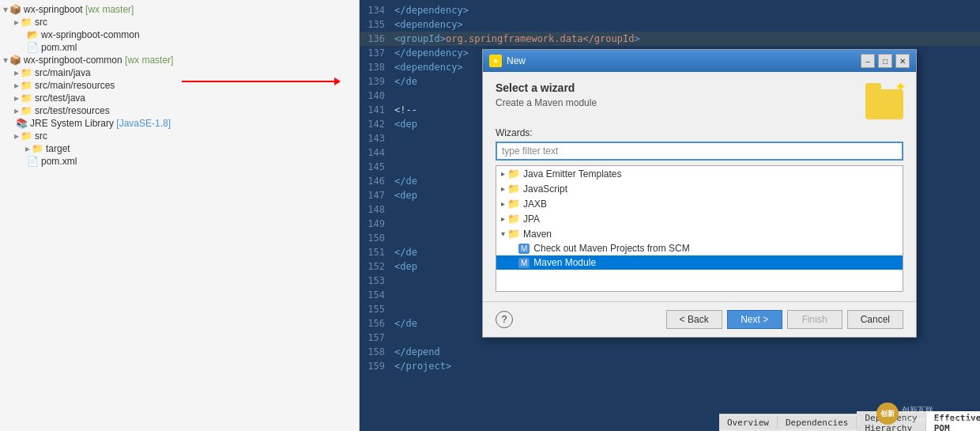 This screenshot has width=980, height=431. What do you see at coordinates (699, 263) in the screenshot?
I see `wizard-item: MMaven Module` at bounding box center [699, 263].